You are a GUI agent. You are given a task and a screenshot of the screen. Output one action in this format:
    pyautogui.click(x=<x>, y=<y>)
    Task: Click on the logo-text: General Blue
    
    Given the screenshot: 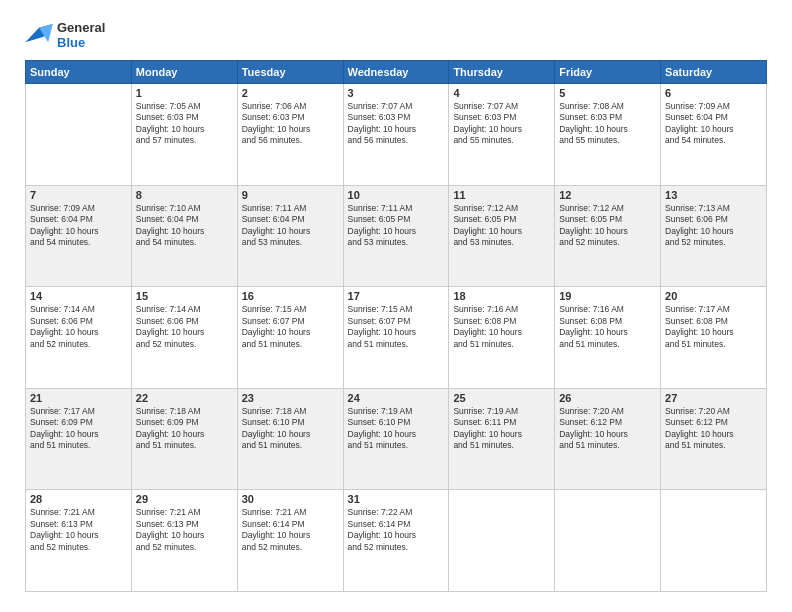 What is the action you would take?
    pyautogui.click(x=81, y=35)
    